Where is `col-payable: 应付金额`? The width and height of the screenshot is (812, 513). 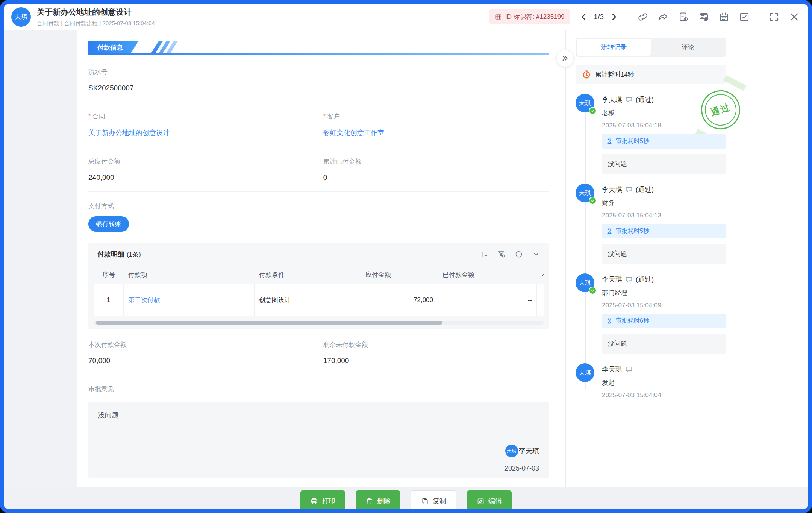
col-payable: 应付金额 is located at coordinates (399, 275).